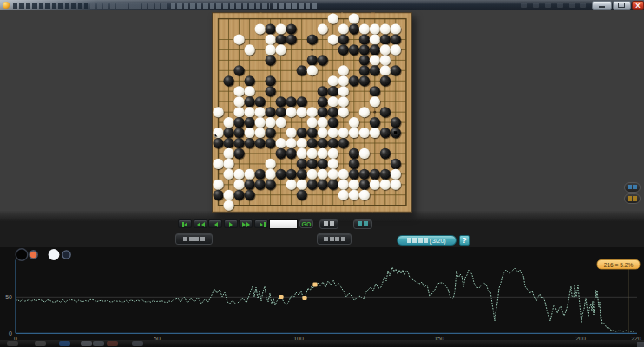 This screenshot has height=347, width=644. What do you see at coordinates (10, 333) in the screenshot?
I see `svg-text: 0` at bounding box center [10, 333].